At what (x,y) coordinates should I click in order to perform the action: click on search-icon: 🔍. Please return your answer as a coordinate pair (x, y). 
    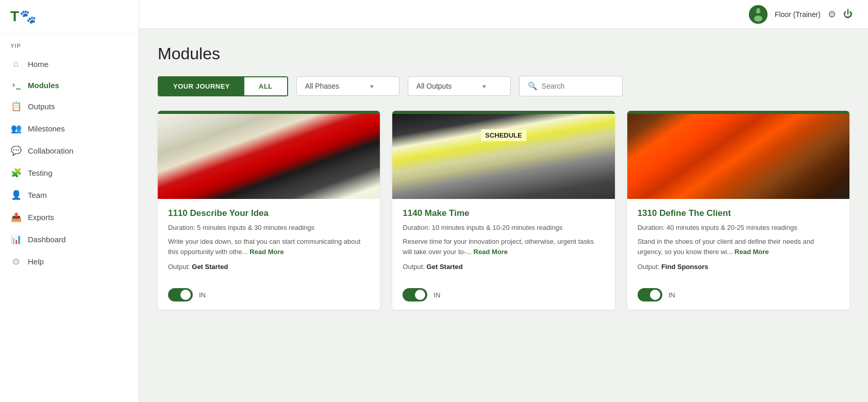
    Looking at the image, I should click on (533, 86).